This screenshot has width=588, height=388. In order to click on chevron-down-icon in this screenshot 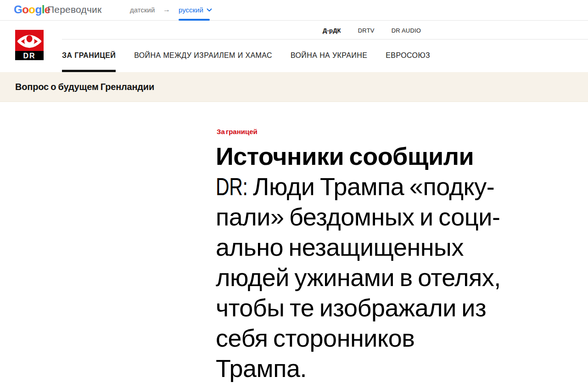, I will do `click(209, 10)`.